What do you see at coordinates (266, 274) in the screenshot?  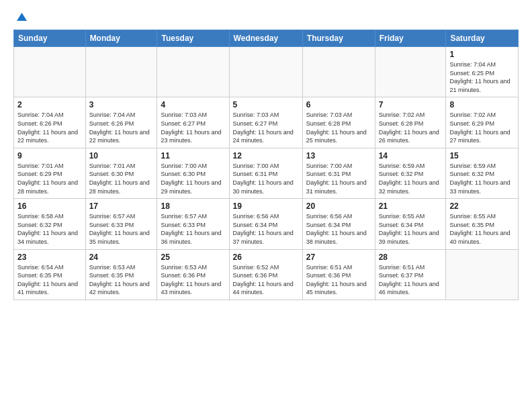 I see `calendar-week-row: 23Sunrise: 6:54 AMSunset: 6:35 PMDayligh…` at bounding box center [266, 274].